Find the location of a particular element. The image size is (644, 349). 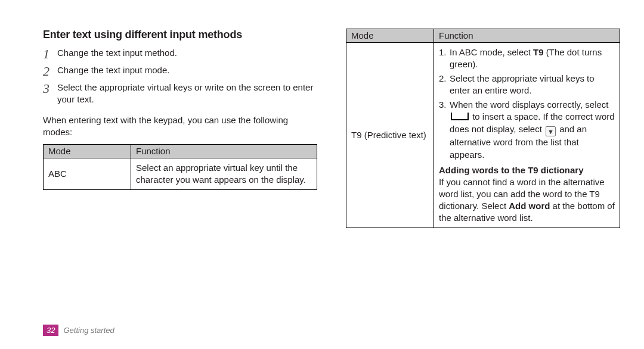

mode-cell: ABC is located at coordinates (87, 174).